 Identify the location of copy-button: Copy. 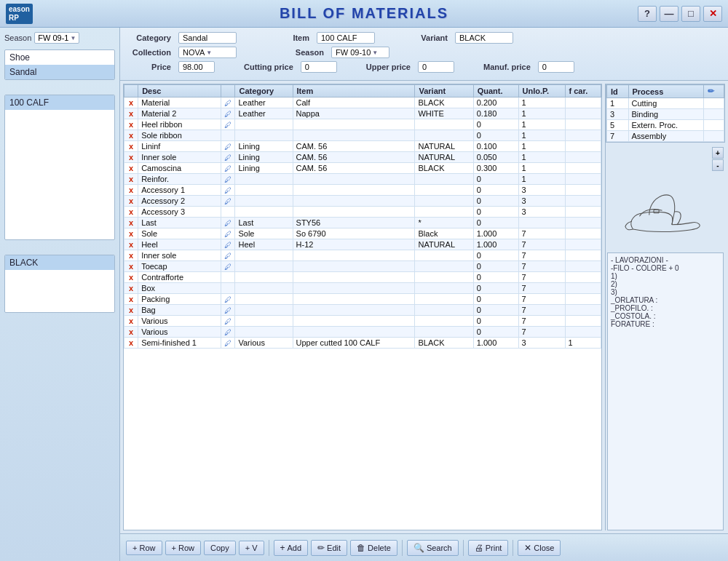
(220, 548).